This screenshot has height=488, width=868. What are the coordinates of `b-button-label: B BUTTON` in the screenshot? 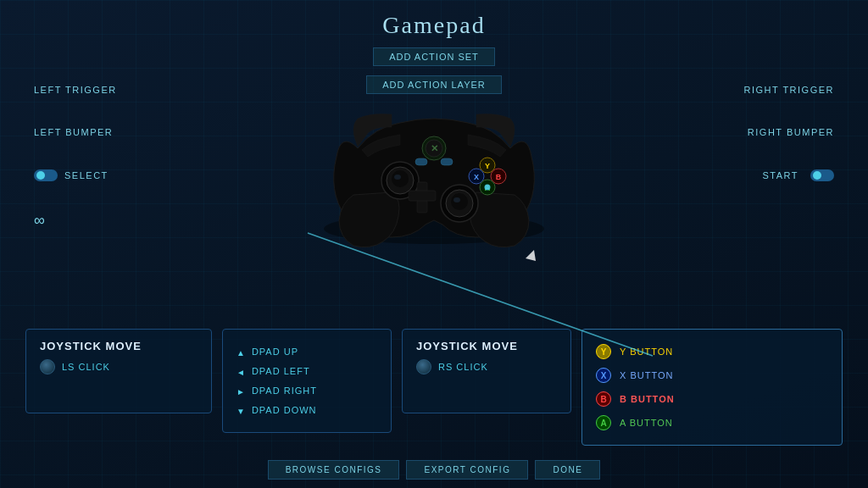 It's located at (648, 399).